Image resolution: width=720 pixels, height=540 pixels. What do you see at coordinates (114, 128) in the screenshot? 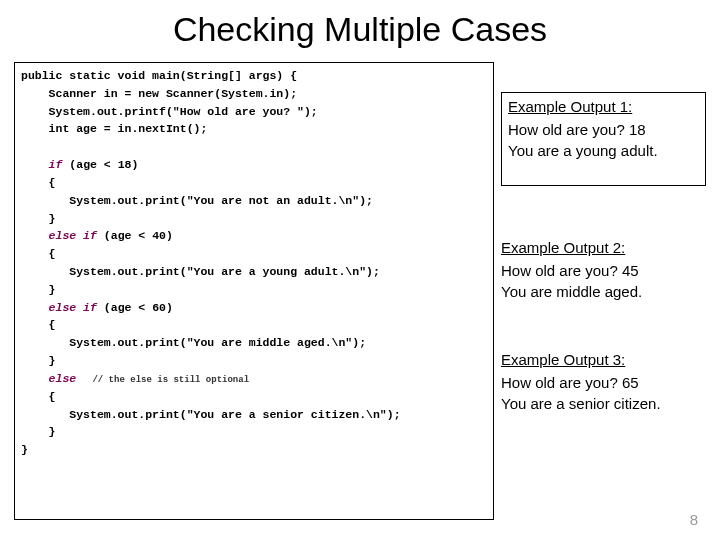
I see `code-line: int age = in.nextInt();` at bounding box center [114, 128].